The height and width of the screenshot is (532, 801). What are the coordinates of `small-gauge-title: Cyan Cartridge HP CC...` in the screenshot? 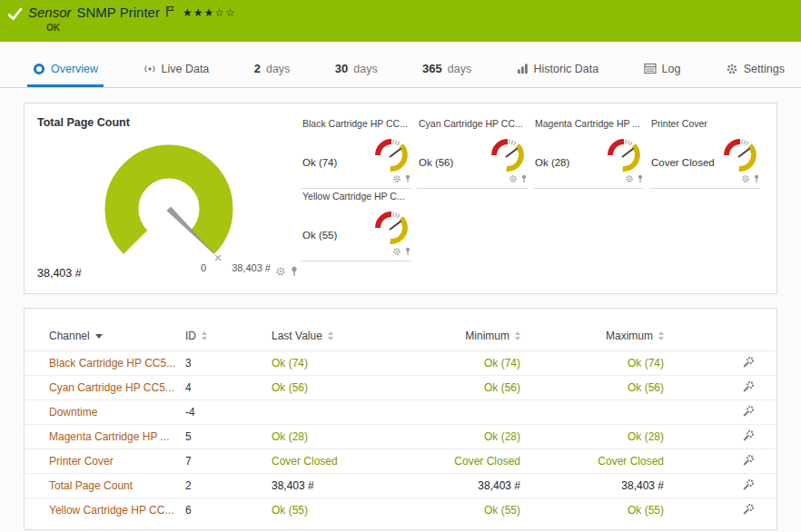 It's located at (473, 125).